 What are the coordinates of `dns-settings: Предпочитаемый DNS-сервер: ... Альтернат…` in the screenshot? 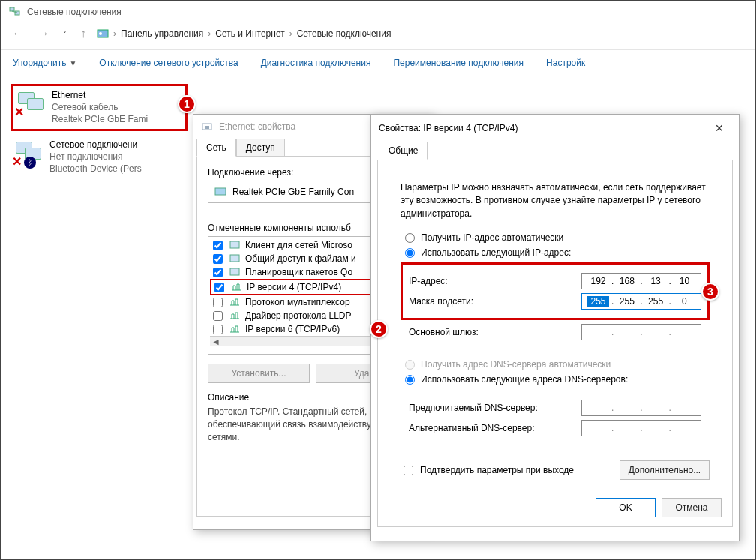 It's located at (555, 418).